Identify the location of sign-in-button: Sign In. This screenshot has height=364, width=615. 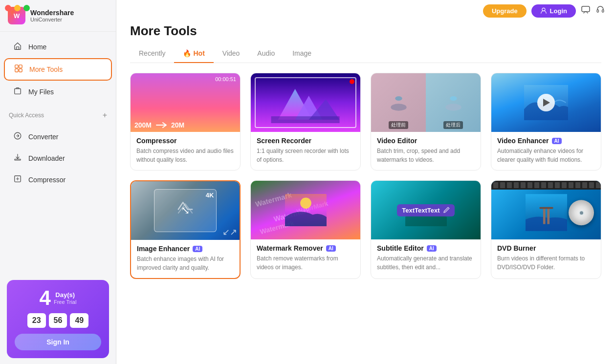
(58, 342).